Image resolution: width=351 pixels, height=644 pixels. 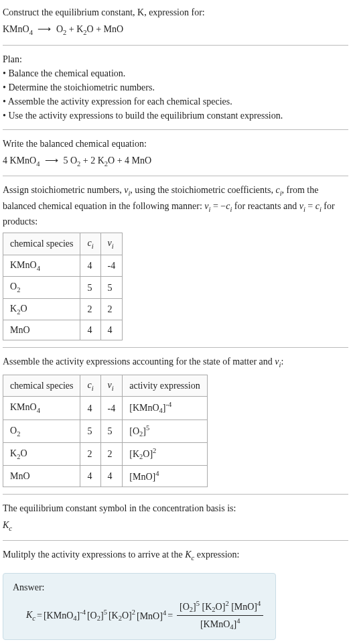 I want to click on table-header-row: chemical species ci νi activity expressi…, so click(x=106, y=386).